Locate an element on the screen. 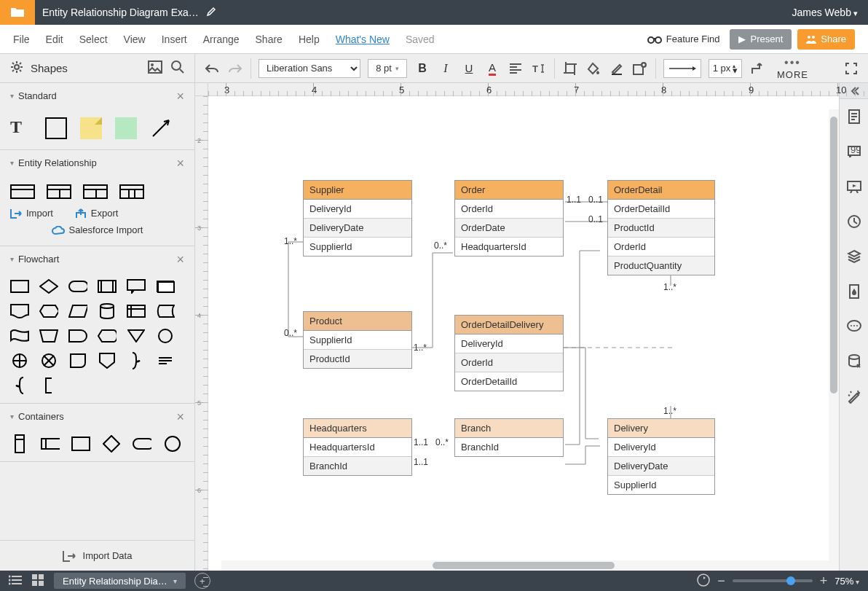 This screenshot has width=868, height=591. rail-chat-icon is located at coordinates (854, 326).